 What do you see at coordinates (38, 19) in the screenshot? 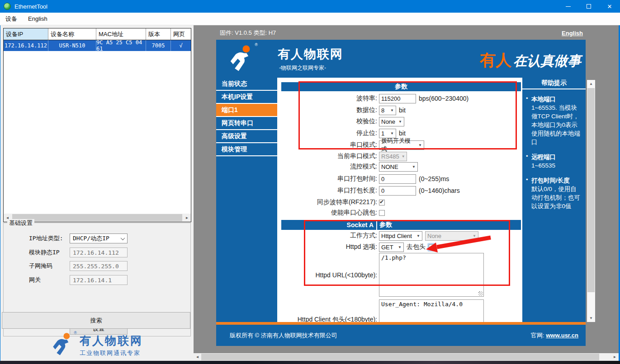
I see `menu-english: English` at bounding box center [38, 19].